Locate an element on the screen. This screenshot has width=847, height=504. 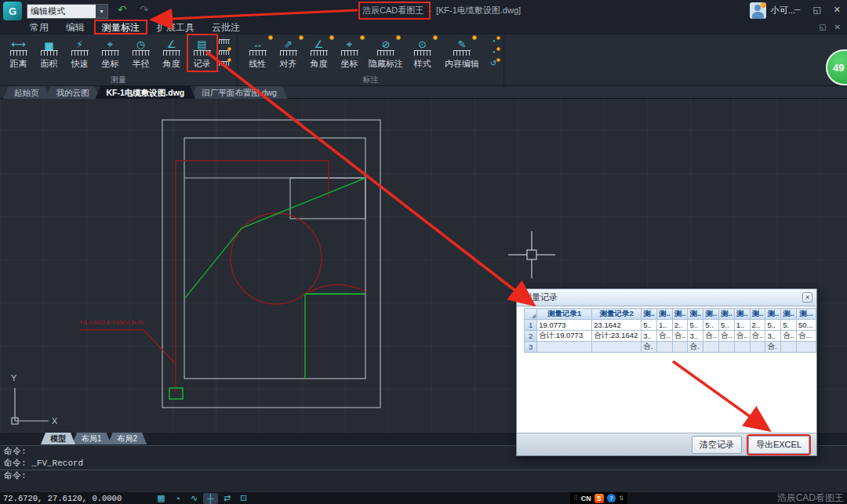
gauge-icon: ◔ is located at coordinates (493, 41).